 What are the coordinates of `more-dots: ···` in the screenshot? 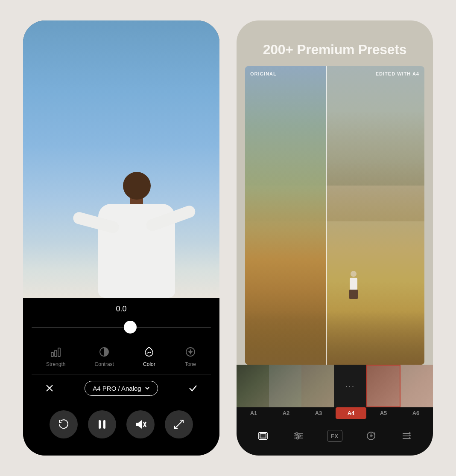 It's located at (350, 386).